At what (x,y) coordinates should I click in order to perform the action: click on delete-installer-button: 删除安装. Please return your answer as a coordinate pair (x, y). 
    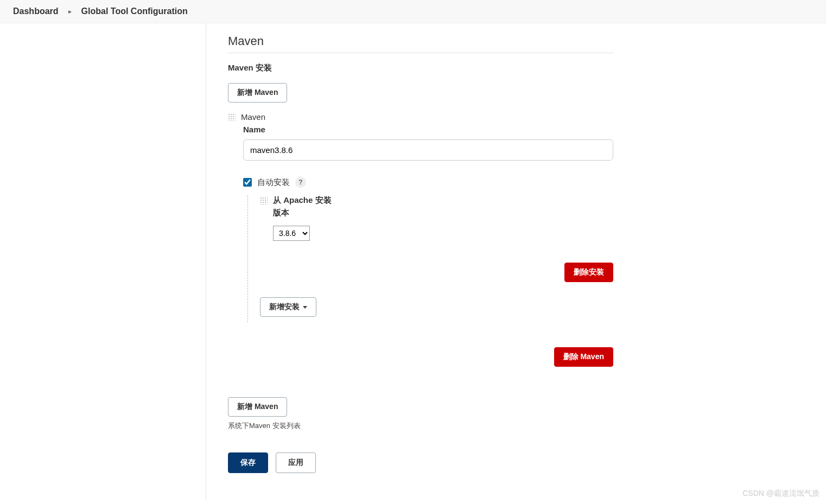
    Looking at the image, I should click on (589, 272).